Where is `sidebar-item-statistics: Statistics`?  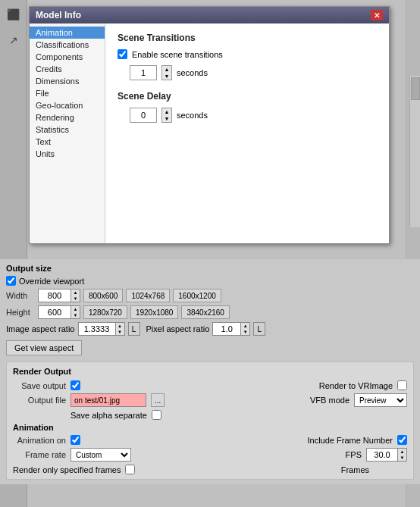
sidebar-item-statistics: Statistics is located at coordinates (67, 130).